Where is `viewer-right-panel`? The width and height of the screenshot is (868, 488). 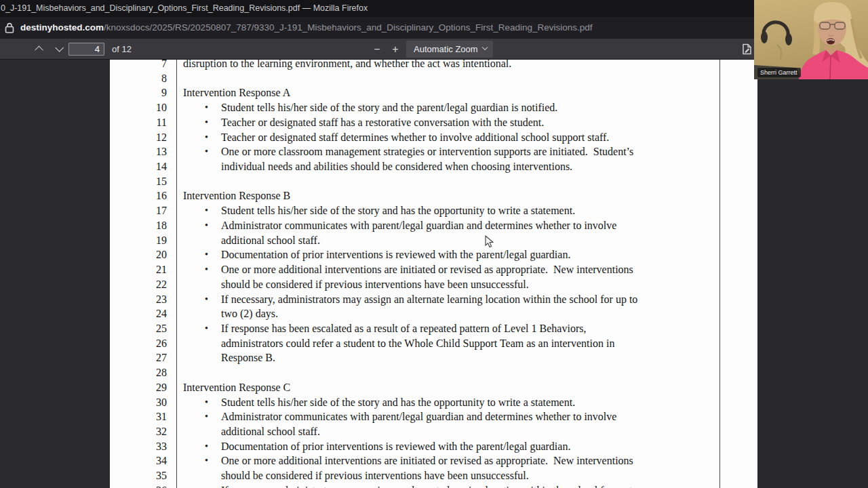 viewer-right-panel is located at coordinates (812, 283).